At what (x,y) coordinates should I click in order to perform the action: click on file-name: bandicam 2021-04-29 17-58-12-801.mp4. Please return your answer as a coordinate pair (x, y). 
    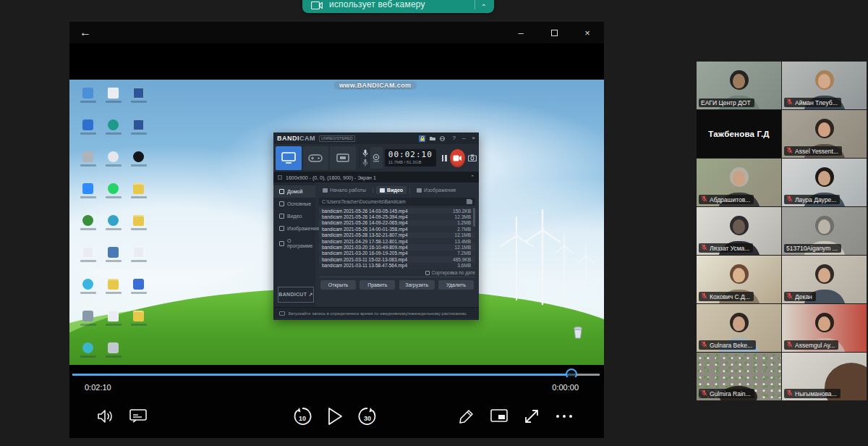
    Looking at the image, I should click on (365, 242).